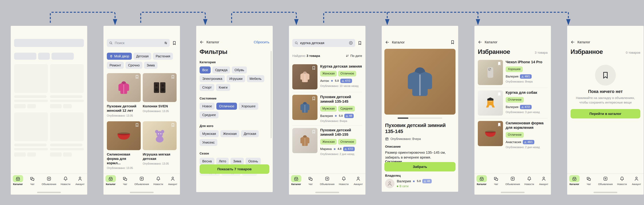 The height and width of the screenshot is (205, 644). Describe the element at coordinates (134, 65) in the screenshot. I see `chip-urgent: Срочно` at that location.